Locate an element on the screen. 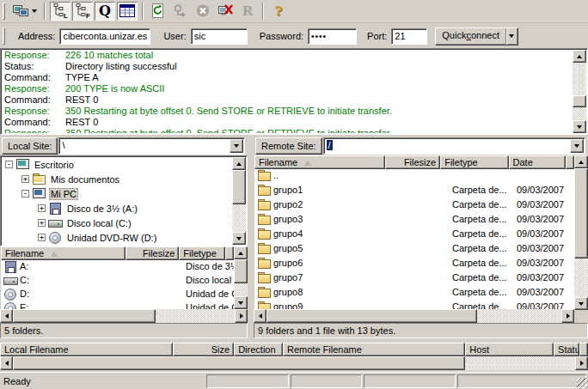  folder-icon is located at coordinates (265, 263).